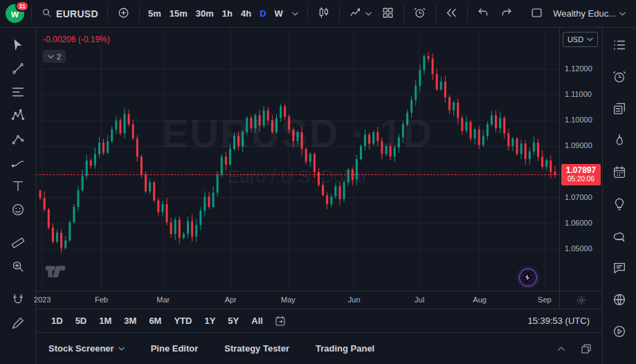  Describe the element at coordinates (528, 277) in the screenshot. I see `boost-button` at that location.